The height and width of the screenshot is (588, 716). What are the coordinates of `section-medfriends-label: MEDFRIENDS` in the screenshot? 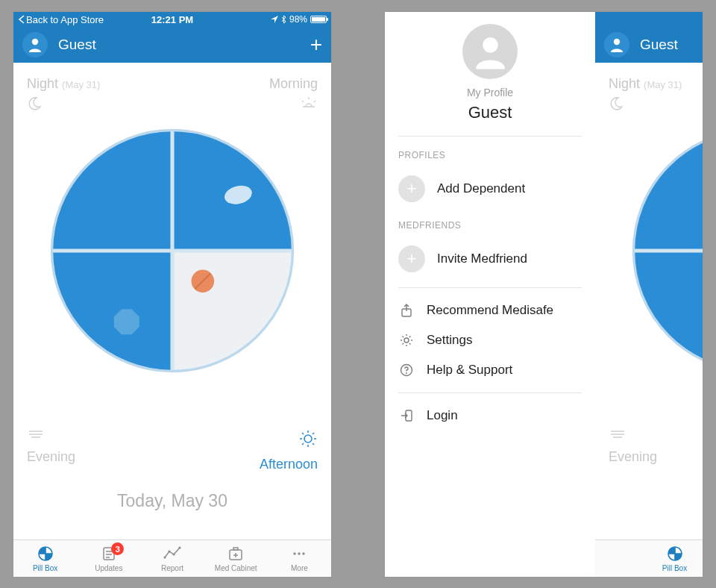 It's located at (490, 229).